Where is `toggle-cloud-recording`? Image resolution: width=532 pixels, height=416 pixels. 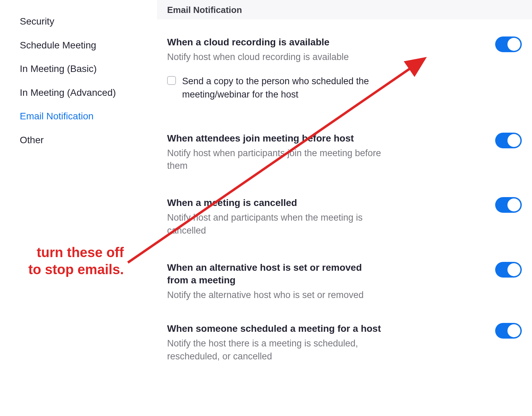 toggle-cloud-recording is located at coordinates (508, 44).